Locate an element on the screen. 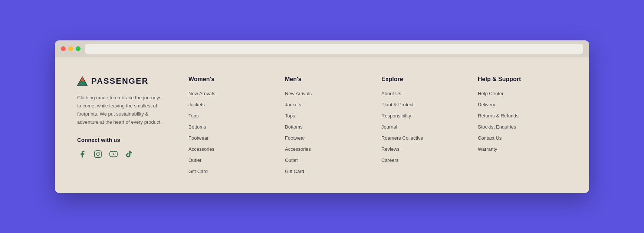  link-returns-and-refunds: Returns & Refunds is located at coordinates (498, 116).